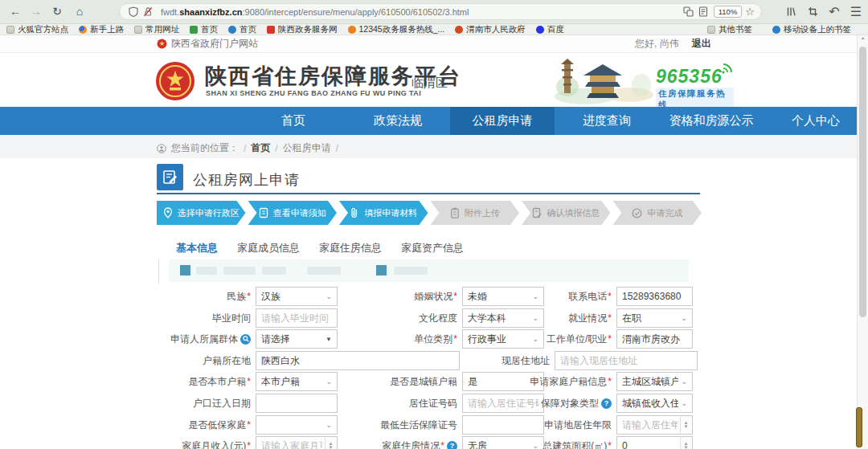  I want to click on label-text: 现居住地址, so click(526, 361).